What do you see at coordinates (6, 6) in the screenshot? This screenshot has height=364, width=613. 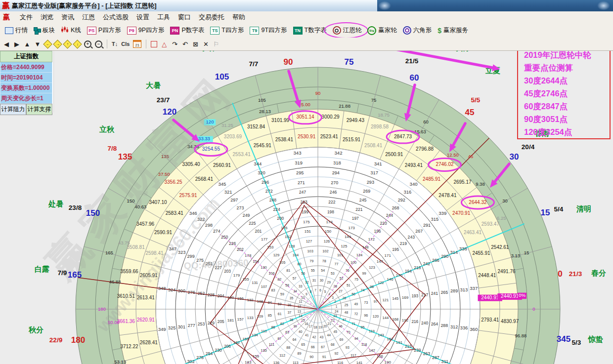 I see `app-logo: 赢` at bounding box center [6, 6].